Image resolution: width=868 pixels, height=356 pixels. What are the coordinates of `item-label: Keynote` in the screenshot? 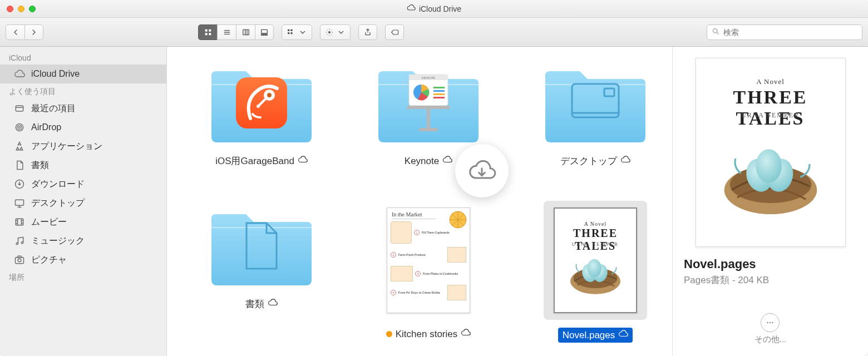 It's located at (428, 161).